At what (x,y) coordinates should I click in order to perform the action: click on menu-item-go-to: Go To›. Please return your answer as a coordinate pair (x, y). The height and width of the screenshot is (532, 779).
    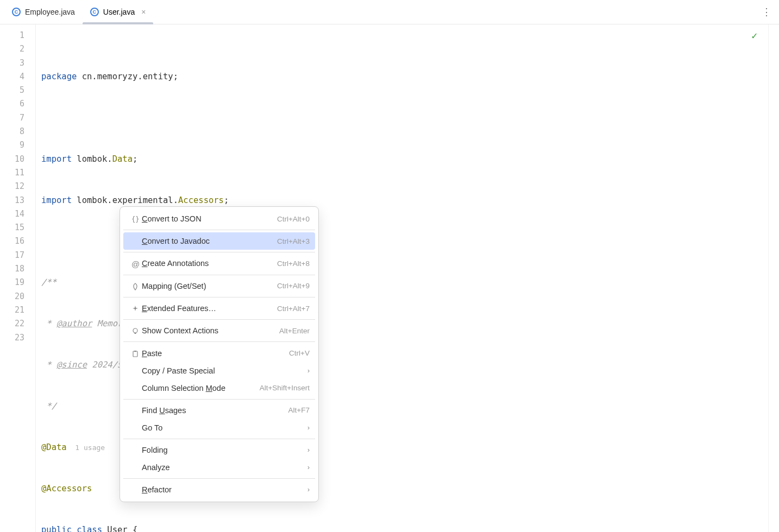
    Looking at the image, I should click on (219, 428).